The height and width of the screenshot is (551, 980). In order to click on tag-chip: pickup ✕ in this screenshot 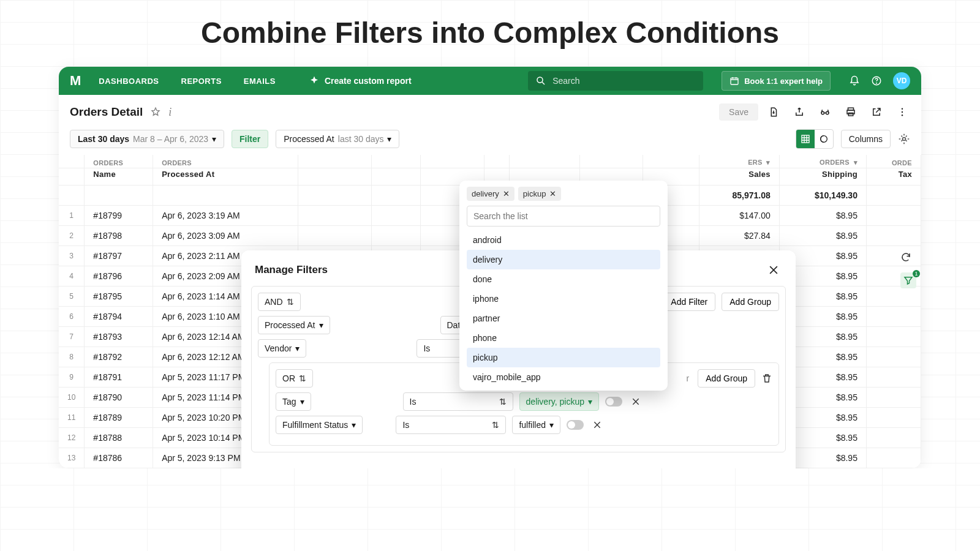, I will do `click(540, 193)`.